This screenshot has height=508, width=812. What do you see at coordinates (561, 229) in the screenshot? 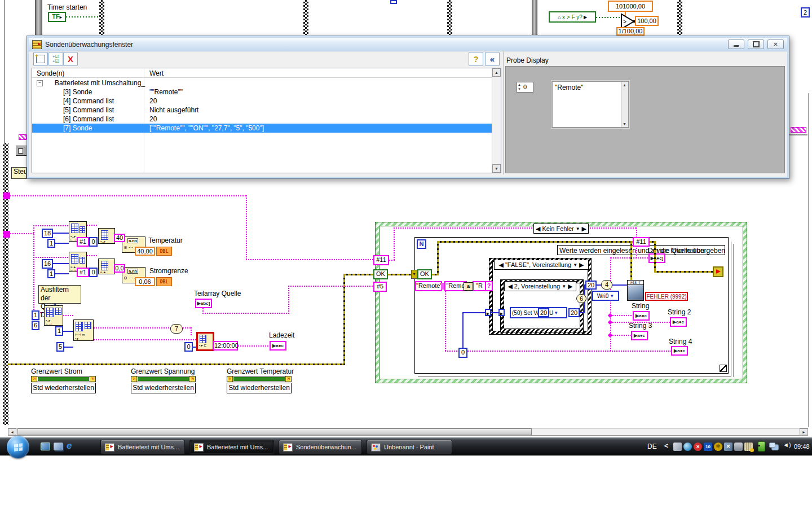
I see `case-selector: ◀ Kein Fehler ▼ ▶` at bounding box center [561, 229].